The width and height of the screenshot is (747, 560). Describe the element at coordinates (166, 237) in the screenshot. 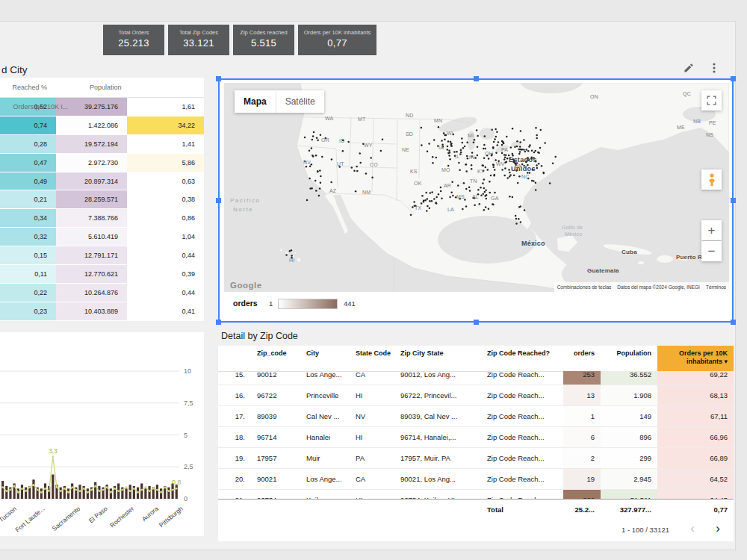

I see `cell-o10k: 1,04` at that location.